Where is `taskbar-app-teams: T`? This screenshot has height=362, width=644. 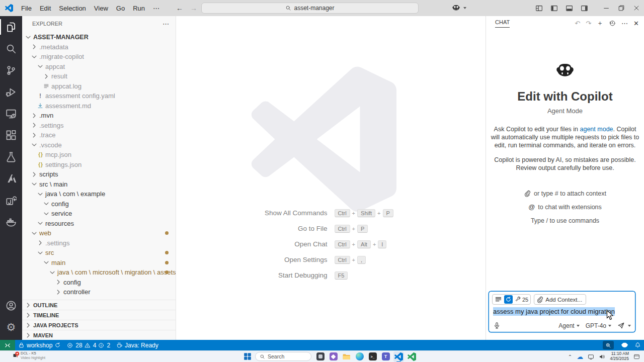
taskbar-app-teams: T is located at coordinates (385, 357).